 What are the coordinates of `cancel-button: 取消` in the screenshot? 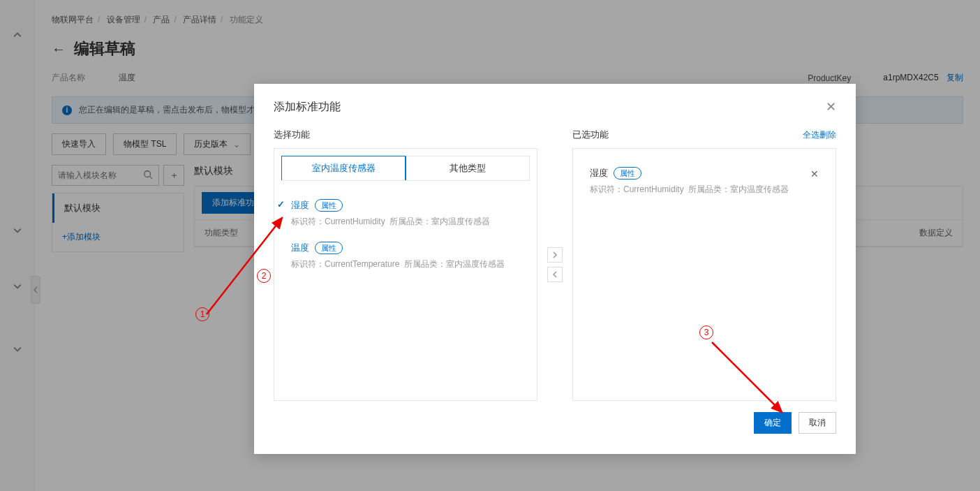 It's located at (817, 423).